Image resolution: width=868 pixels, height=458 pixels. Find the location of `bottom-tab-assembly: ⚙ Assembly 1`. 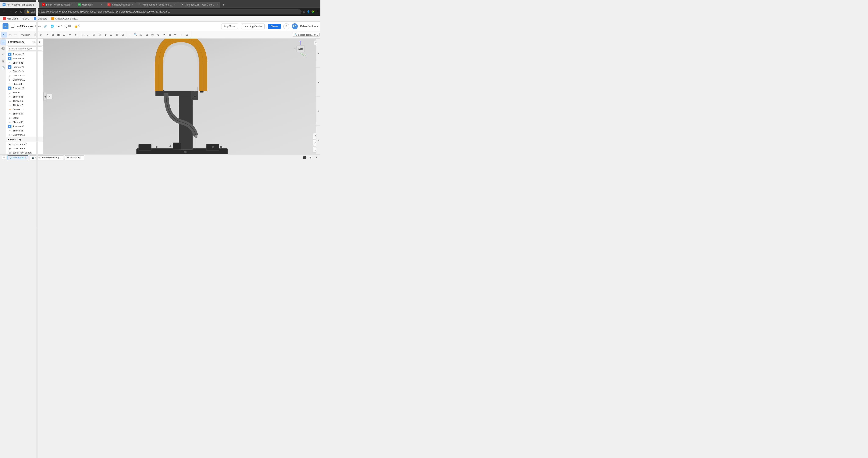

bottom-tab-assembly: ⚙ Assembly 1 is located at coordinates (74, 158).